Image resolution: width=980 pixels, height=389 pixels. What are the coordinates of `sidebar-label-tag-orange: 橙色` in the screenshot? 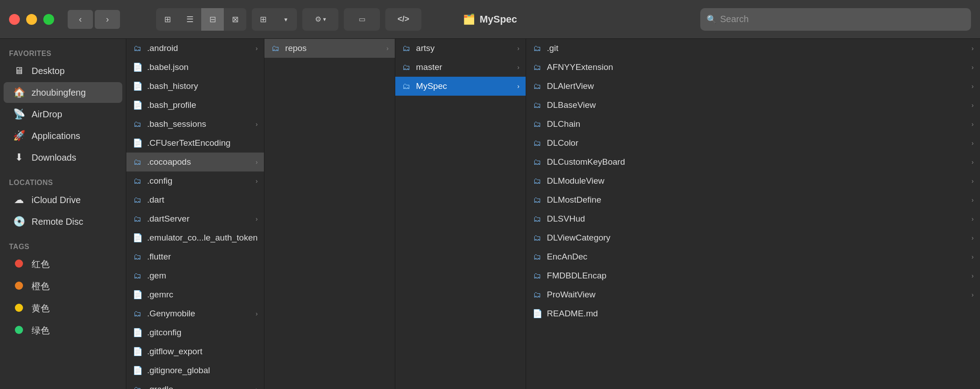 It's located at (41, 286).